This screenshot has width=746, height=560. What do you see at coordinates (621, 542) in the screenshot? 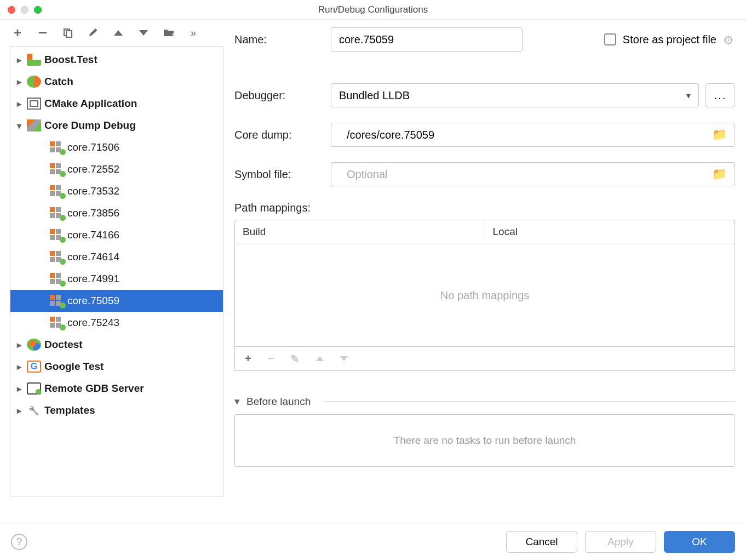
I see `apply-button: Apply` at bounding box center [621, 542].